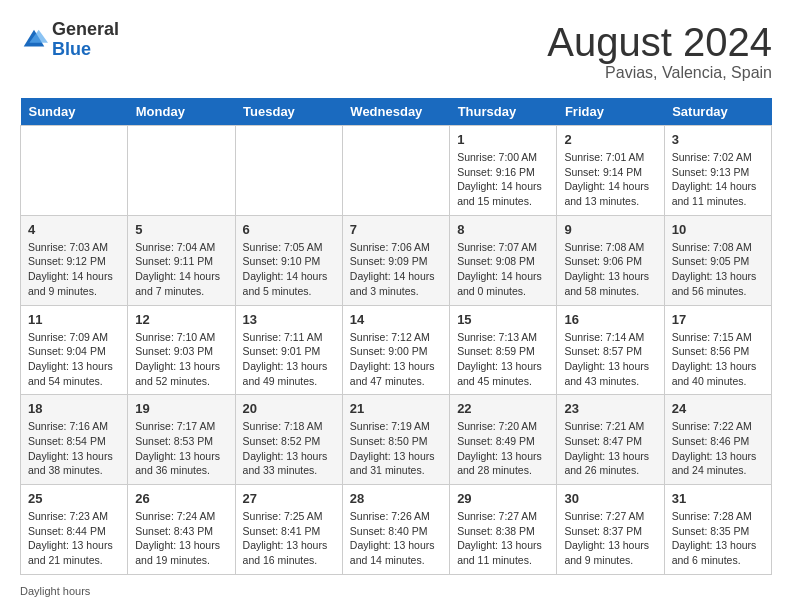 The width and height of the screenshot is (792, 612). I want to click on header-row: SundayMondayTuesdayWednesdayThursdayFrid…, so click(396, 112).